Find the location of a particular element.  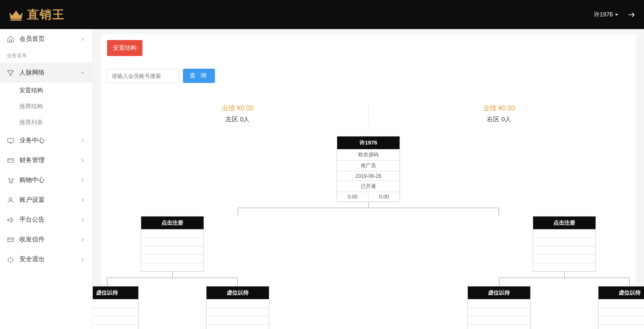

search-row: 查 询 is located at coordinates (368, 76).